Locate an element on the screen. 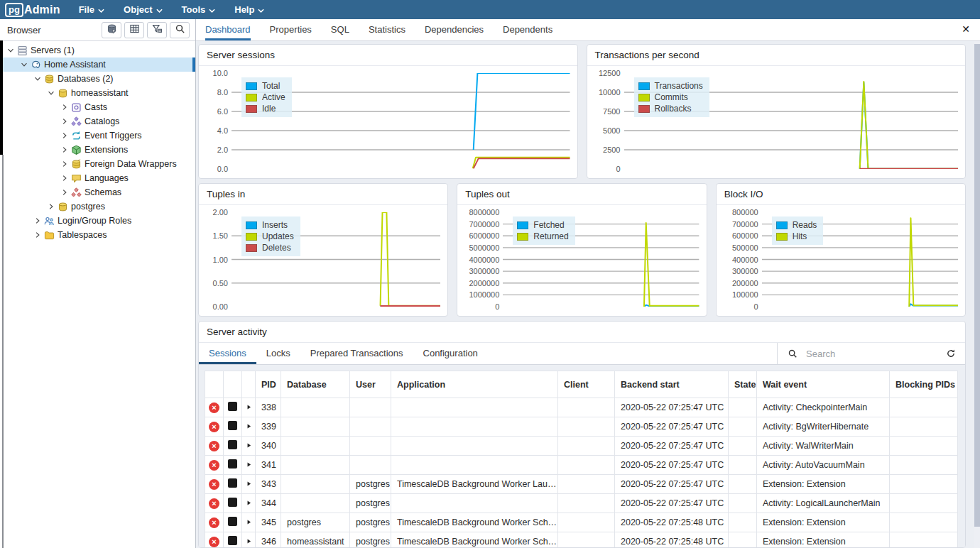 Image resolution: width=980 pixels, height=548 pixels. session-row: ×346homeassistantpostgresTimescaleDB Bac… is located at coordinates (582, 540).